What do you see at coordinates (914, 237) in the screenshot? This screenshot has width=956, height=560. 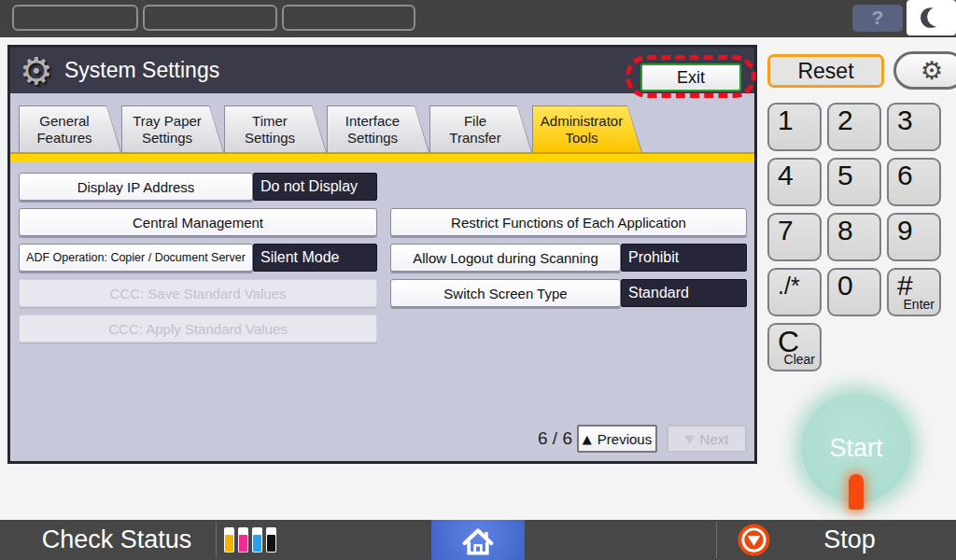 I see `keypad-9: 9` at bounding box center [914, 237].